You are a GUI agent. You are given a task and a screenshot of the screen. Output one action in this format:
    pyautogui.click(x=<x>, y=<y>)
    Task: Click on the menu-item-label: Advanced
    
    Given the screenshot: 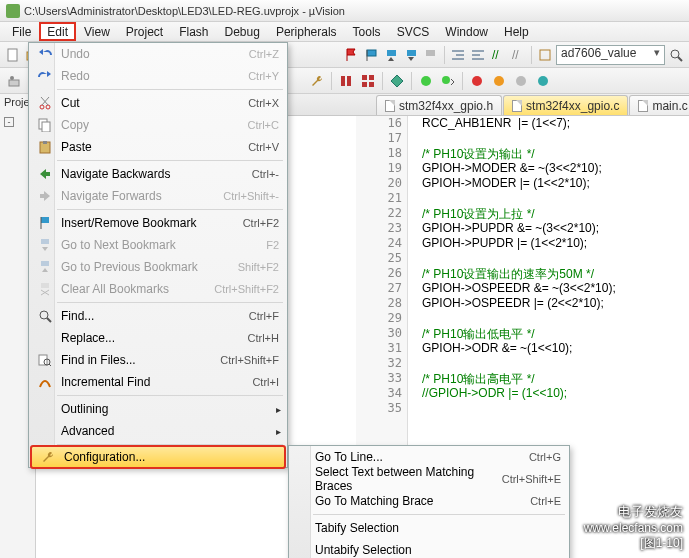 What is the action you would take?
    pyautogui.click(x=168, y=431)
    